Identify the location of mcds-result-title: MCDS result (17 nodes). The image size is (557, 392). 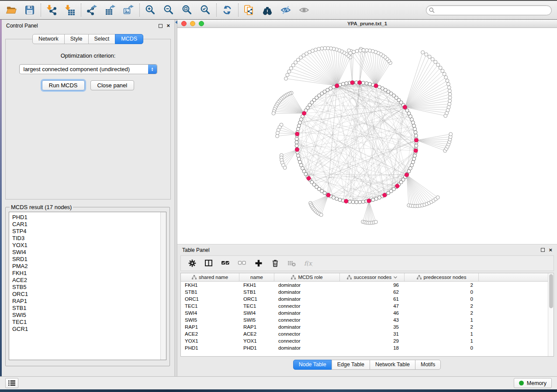
(41, 207).